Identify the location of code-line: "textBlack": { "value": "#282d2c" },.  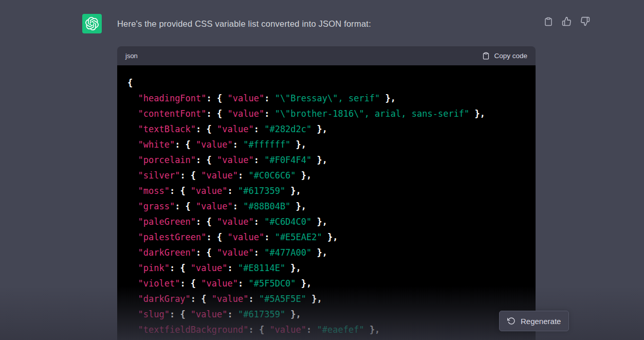
(326, 129).